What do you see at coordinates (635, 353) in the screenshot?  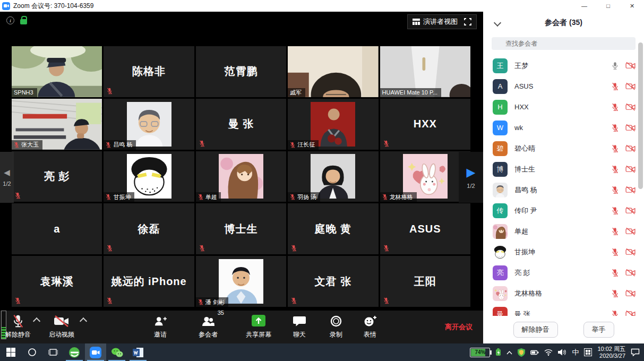 I see `action-center-icon` at bounding box center [635, 353].